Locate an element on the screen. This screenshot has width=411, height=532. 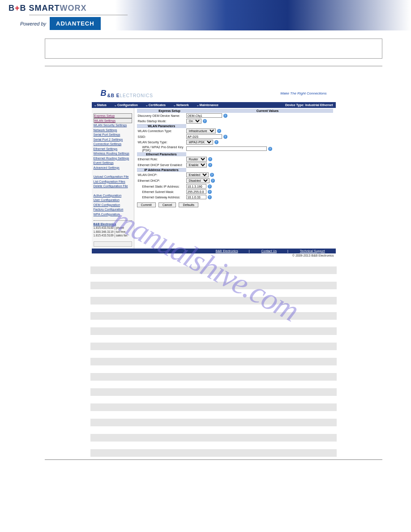
eth-mask-label: Ethernet Subnet Mask: is located at coordinates (162, 192).